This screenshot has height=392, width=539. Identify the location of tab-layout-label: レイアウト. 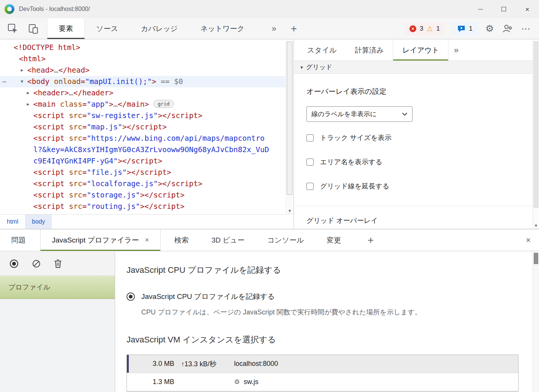
(420, 50).